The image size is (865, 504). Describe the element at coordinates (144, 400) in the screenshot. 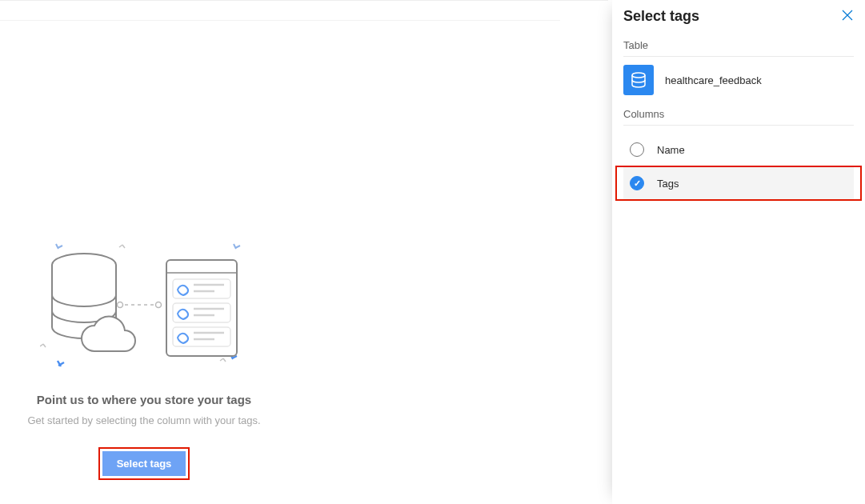

I see `empty-state-title: Point us to where you store your tags` at that location.